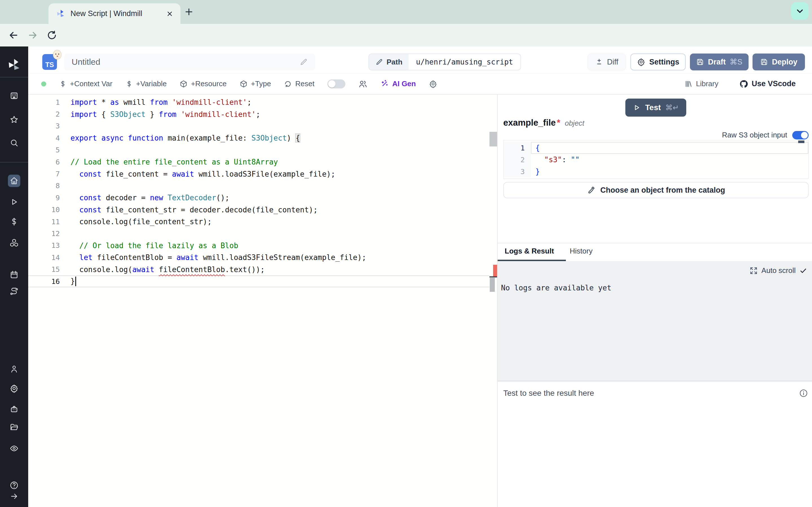 This screenshot has height=507, width=812. I want to click on raw-s3-toggle, so click(801, 135).